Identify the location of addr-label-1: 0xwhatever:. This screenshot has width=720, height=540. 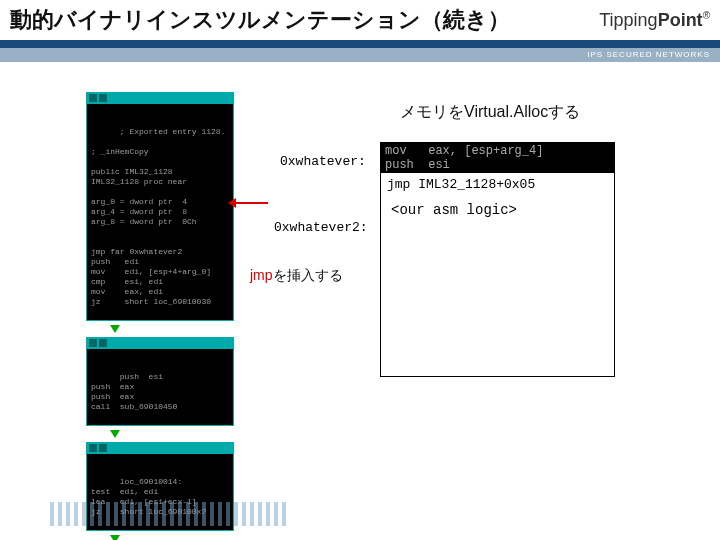
(323, 162).